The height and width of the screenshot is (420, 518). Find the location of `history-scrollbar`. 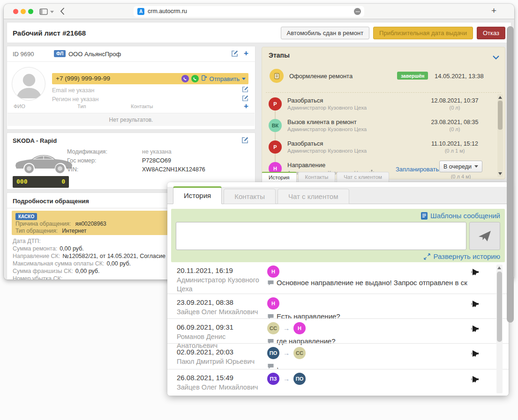

history-scrollbar is located at coordinates (500, 329).